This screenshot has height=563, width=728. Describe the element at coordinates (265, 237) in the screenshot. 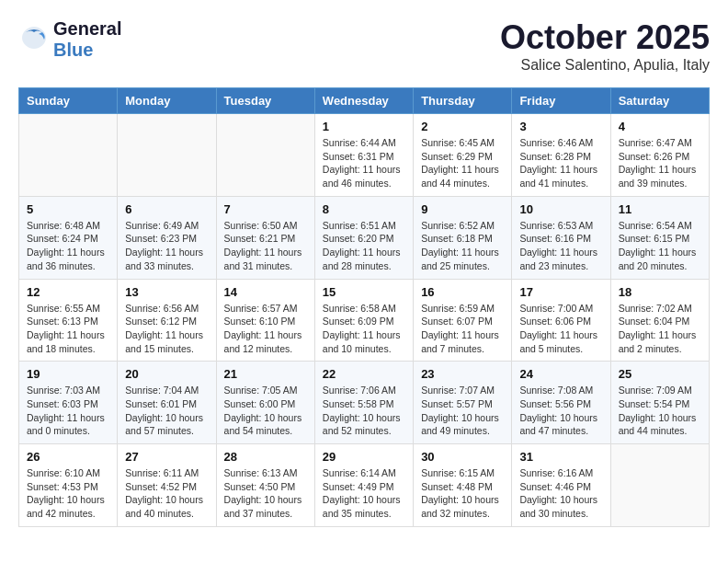

I see `calendar-cell: 7Sunrise: 6:50 AM Sunset: 6:21 PM Daylig…` at that location.